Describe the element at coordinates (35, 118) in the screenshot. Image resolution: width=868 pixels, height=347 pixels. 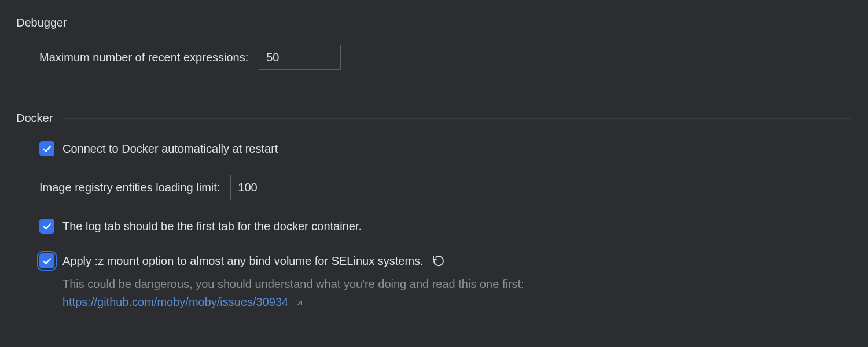
I see `docker-section-title: Docker` at that location.